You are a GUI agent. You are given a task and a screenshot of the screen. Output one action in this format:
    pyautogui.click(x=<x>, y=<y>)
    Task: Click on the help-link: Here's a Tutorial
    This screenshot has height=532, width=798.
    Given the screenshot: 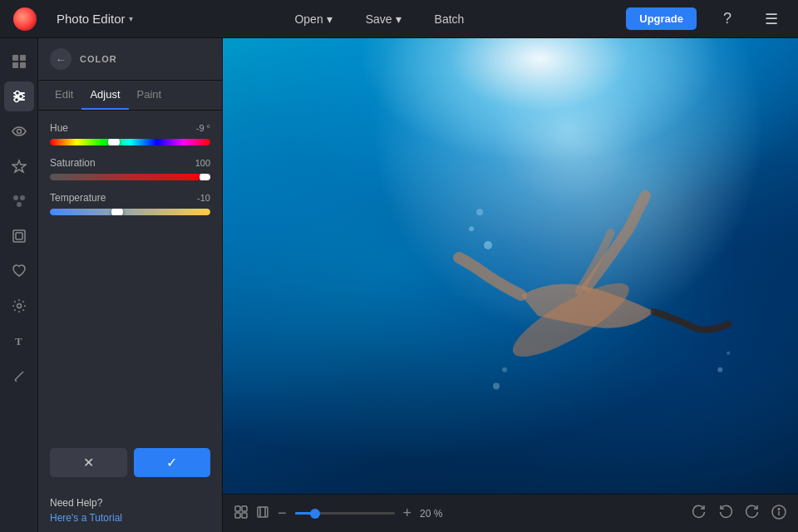 What is the action you would take?
    pyautogui.click(x=130, y=518)
    